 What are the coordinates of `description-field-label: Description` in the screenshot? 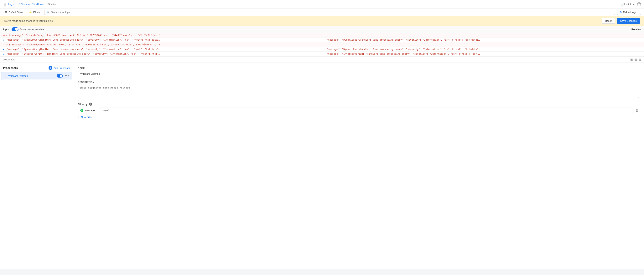 It's located at (358, 82).